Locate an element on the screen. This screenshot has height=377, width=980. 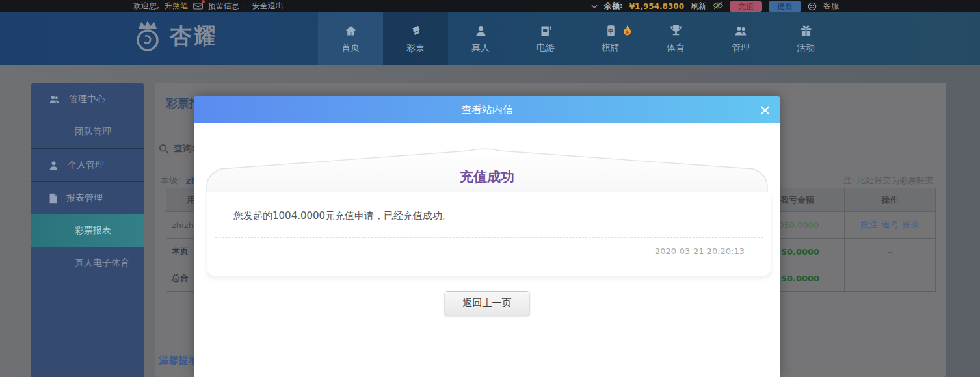
user-icon is located at coordinates (53, 165).